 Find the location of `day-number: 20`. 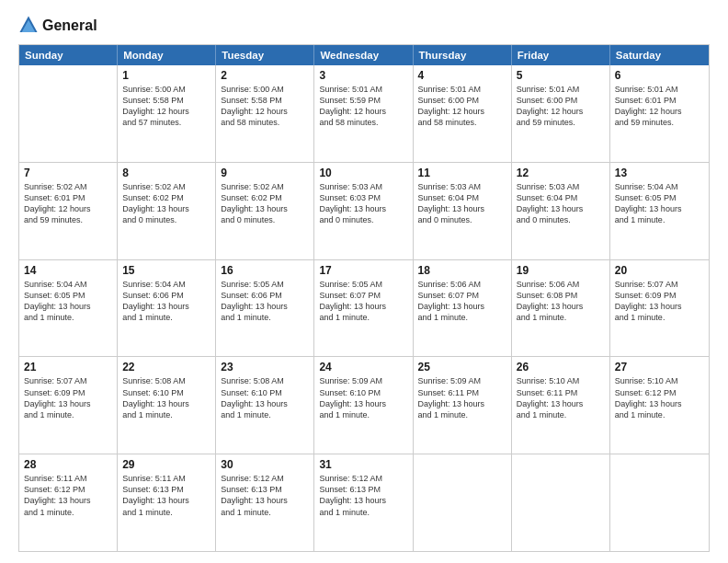

day-number: 20 is located at coordinates (660, 270).